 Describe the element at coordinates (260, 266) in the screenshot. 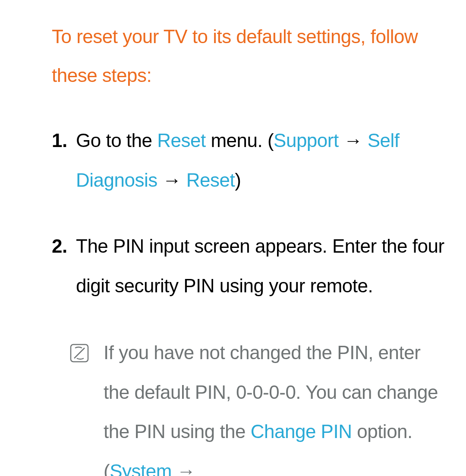

I see `text-fragment: The PIN input screen appears. Enter the …` at that location.